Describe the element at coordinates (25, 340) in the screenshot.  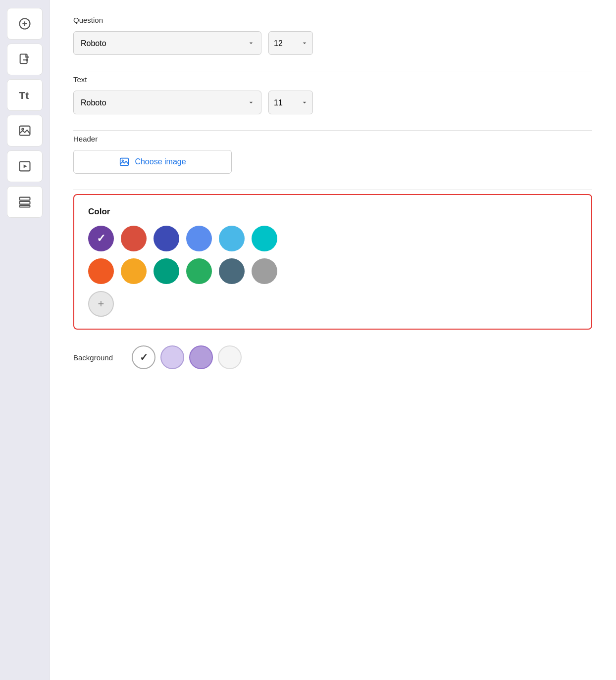
I see `sidebar: Tt` at that location.